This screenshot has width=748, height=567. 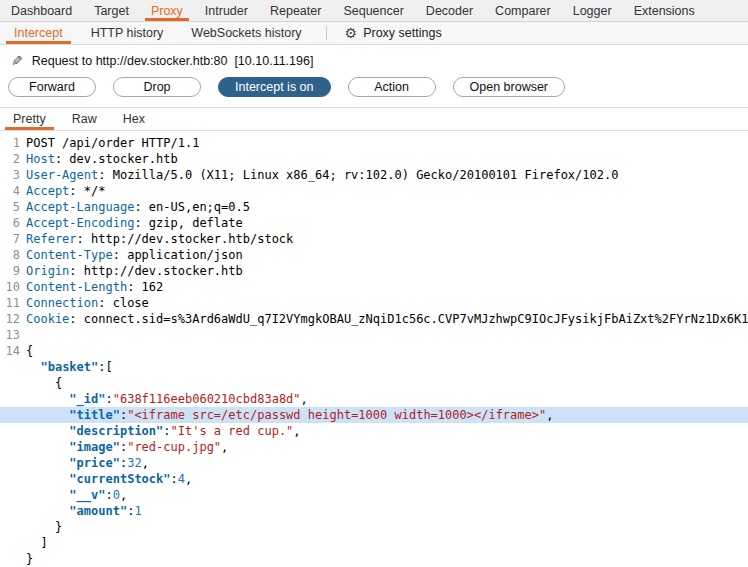 I want to click on code-text: Content-Type: application/json, so click(x=387, y=255).